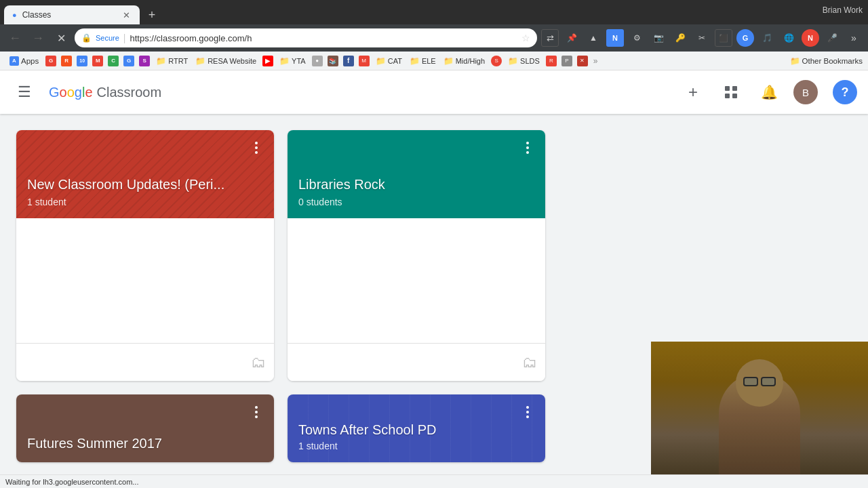  What do you see at coordinates (152, 15) in the screenshot?
I see `new-tab-button: +` at bounding box center [152, 15].